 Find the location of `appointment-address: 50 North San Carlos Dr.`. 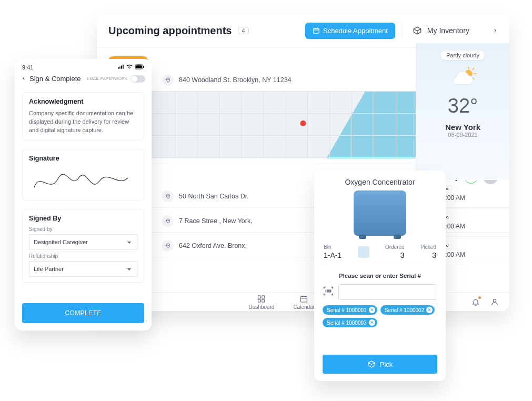

appointment-address: 50 North San Carlos Dr. is located at coordinates (214, 196).